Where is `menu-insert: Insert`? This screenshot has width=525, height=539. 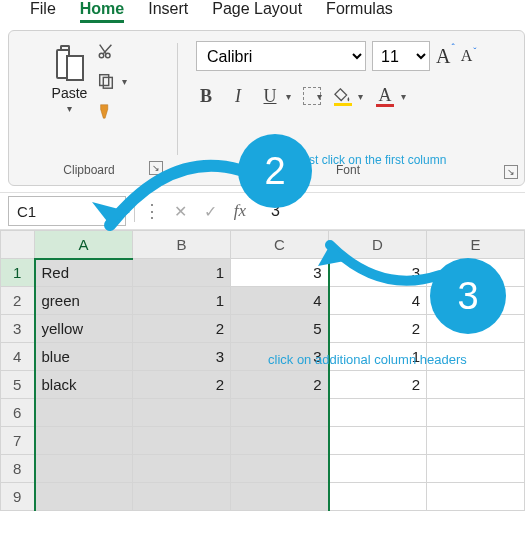 menu-insert: Insert is located at coordinates (168, 9).